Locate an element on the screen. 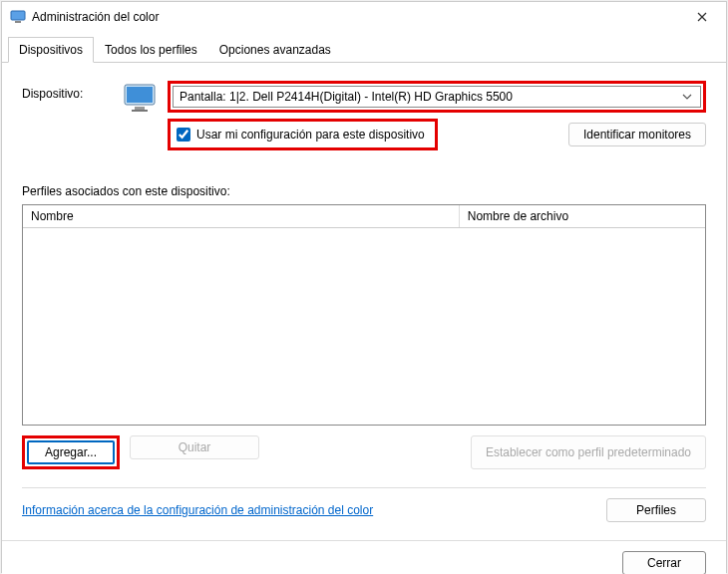 The image size is (728, 574). use-my-settings-text: Usar mi configuración para este disposit… is located at coordinates (311, 135).